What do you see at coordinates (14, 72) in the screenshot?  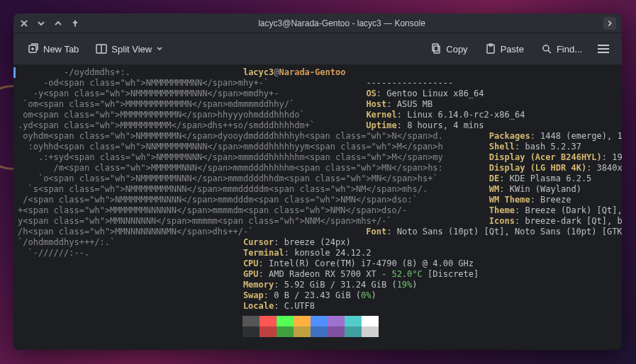 I see `active-line-indicator` at bounding box center [14, 72].